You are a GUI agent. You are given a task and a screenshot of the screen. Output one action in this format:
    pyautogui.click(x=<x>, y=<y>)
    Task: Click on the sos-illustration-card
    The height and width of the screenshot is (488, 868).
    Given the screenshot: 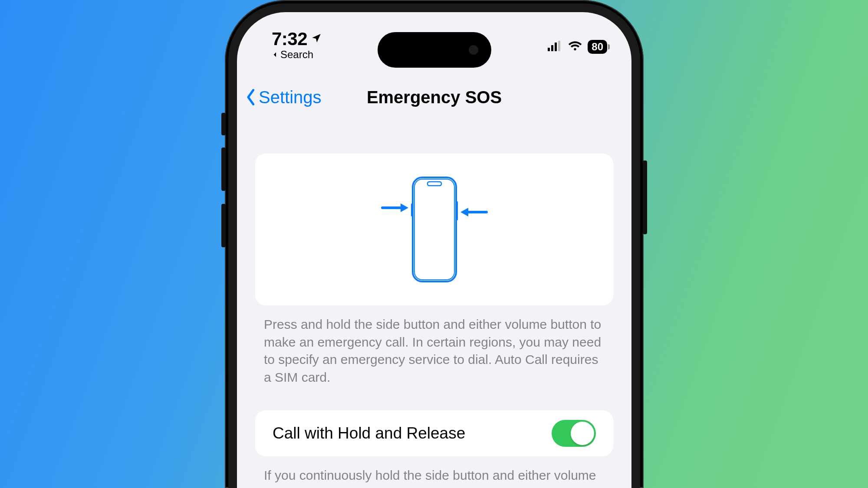 What is the action you would take?
    pyautogui.click(x=434, y=229)
    